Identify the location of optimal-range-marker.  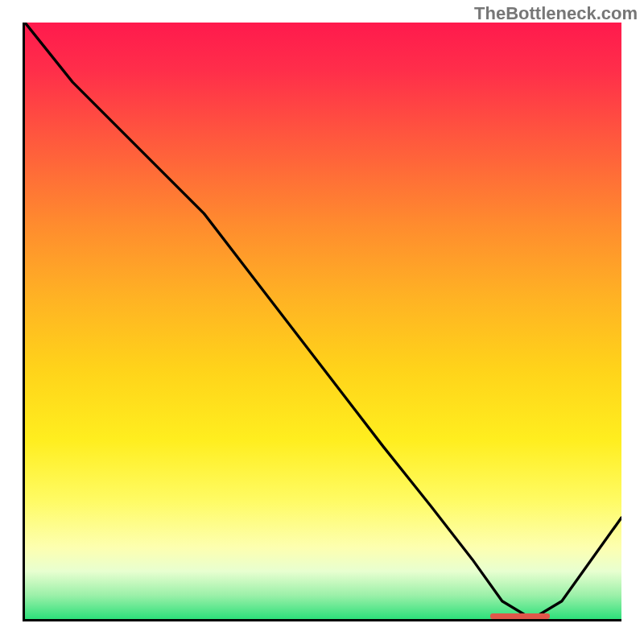
(520, 617).